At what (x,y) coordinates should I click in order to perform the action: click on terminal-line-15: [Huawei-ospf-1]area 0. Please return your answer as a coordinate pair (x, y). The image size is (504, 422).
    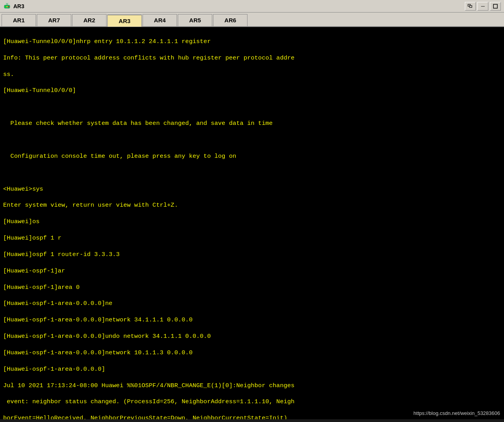
    Looking at the image, I should click on (252, 287).